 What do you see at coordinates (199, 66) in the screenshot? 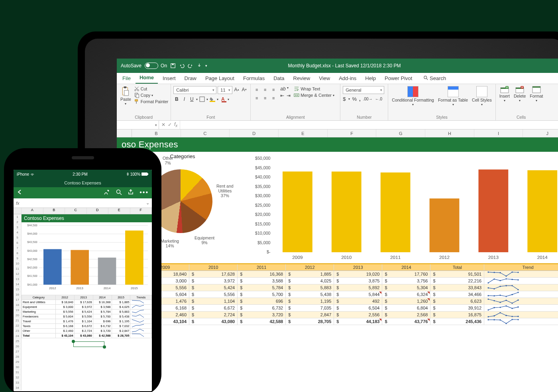
I see `touch-mode-icon` at bounding box center [199, 66].